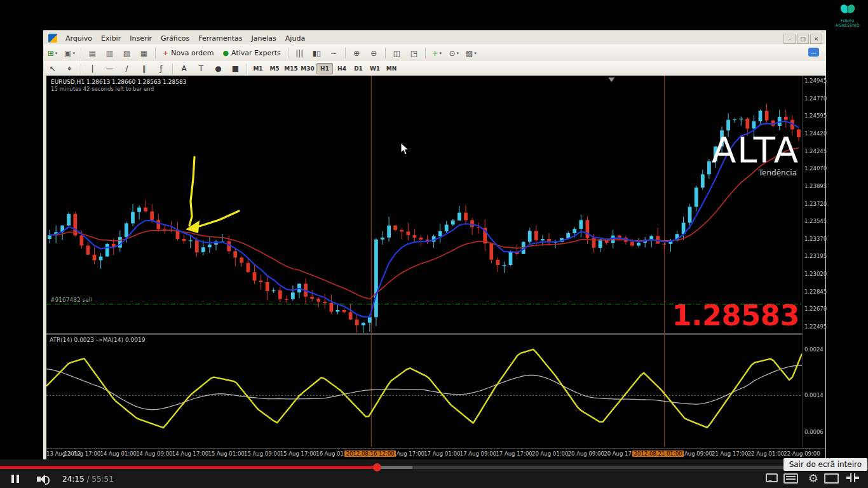 The width and height of the screenshot is (868, 488). What do you see at coordinates (391, 69) in the screenshot?
I see `timeframe-mn: MN` at bounding box center [391, 69].